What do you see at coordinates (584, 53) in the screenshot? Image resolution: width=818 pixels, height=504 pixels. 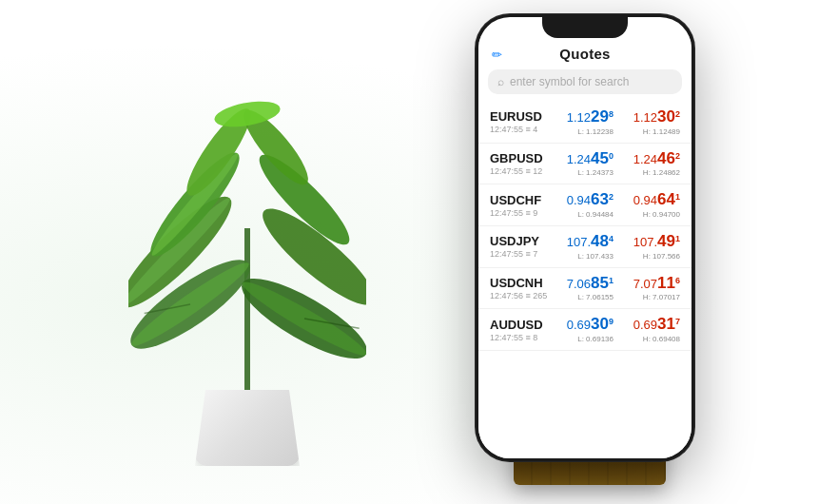 I see `app-title: Quotes` at bounding box center [584, 53].